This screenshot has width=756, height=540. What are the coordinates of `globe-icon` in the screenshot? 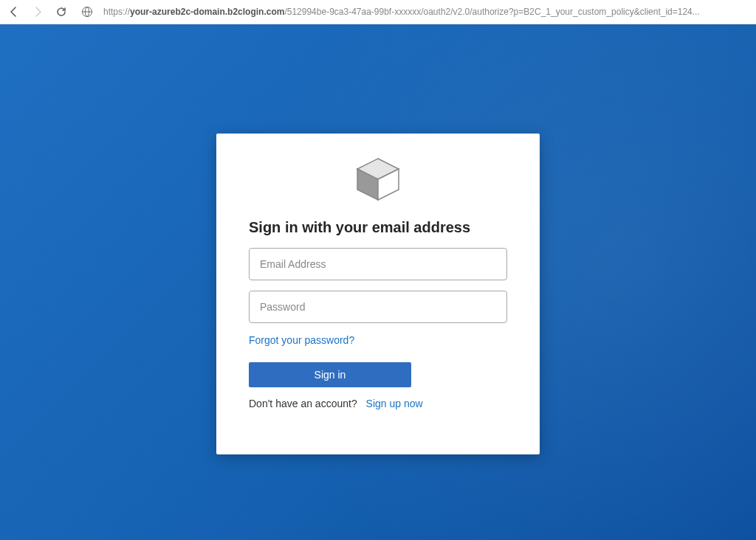 It's located at (87, 12).